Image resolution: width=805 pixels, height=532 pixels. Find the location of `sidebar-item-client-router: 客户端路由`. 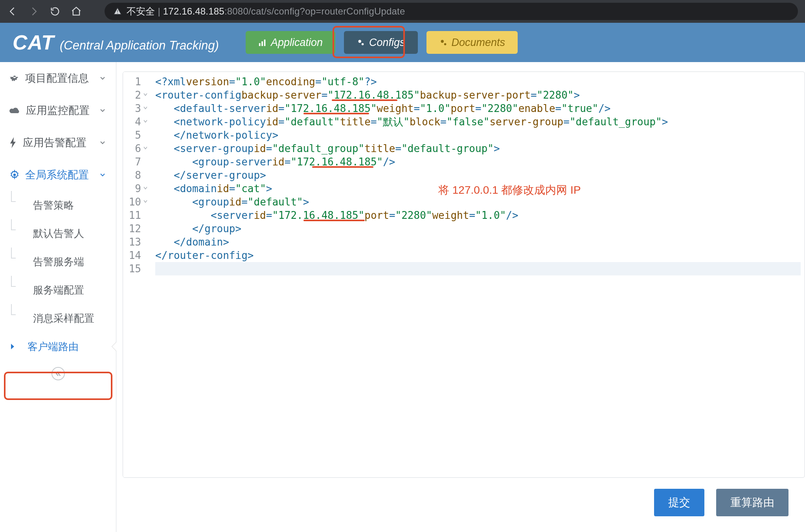

sidebar-item-client-router: 客户端路由 is located at coordinates (58, 347).